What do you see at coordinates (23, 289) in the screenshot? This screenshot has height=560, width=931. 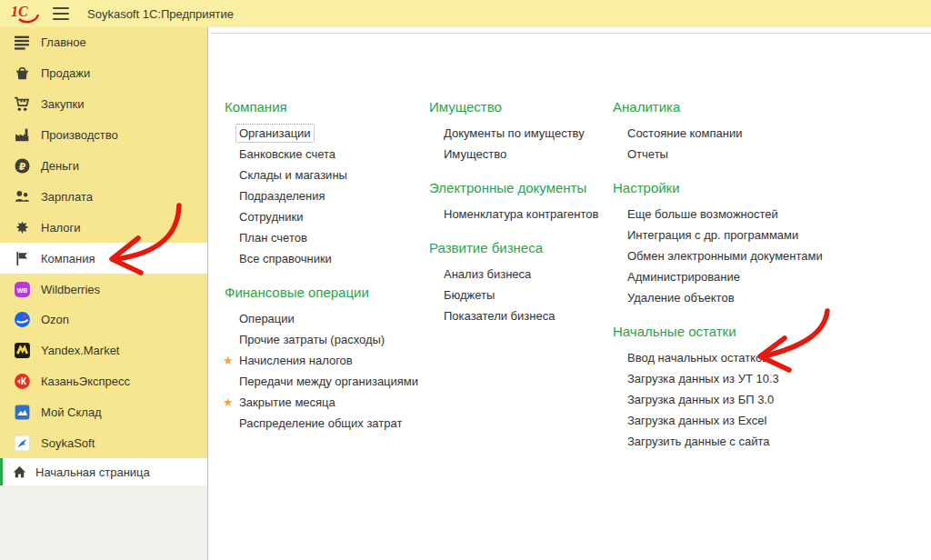 I see `svg-text: WB` at bounding box center [23, 289].